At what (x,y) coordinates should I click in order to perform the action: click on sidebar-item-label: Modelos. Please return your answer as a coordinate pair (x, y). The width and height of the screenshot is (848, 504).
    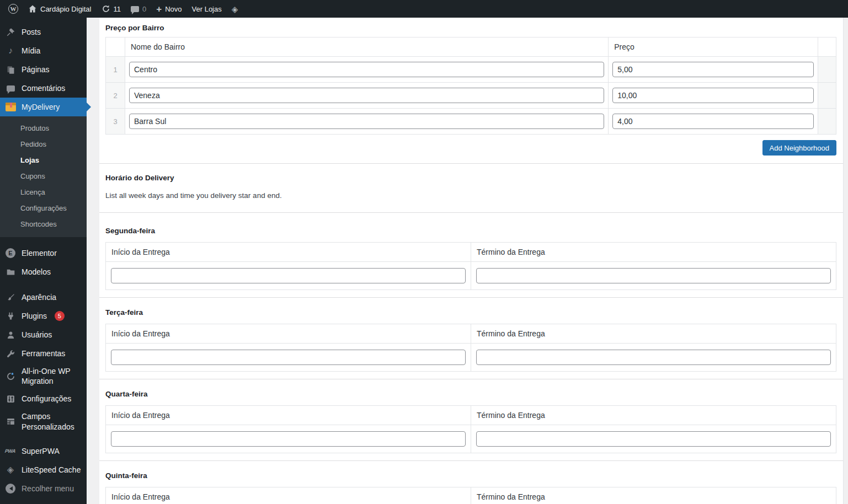
    Looking at the image, I should click on (36, 272).